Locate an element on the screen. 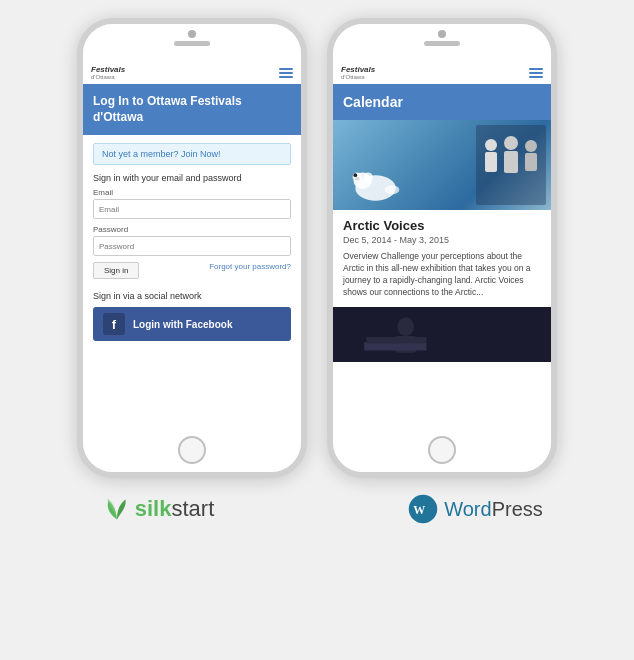 Image resolution: width=634 pixels, height=660 pixels. polar-bear-svg is located at coordinates (376, 182).